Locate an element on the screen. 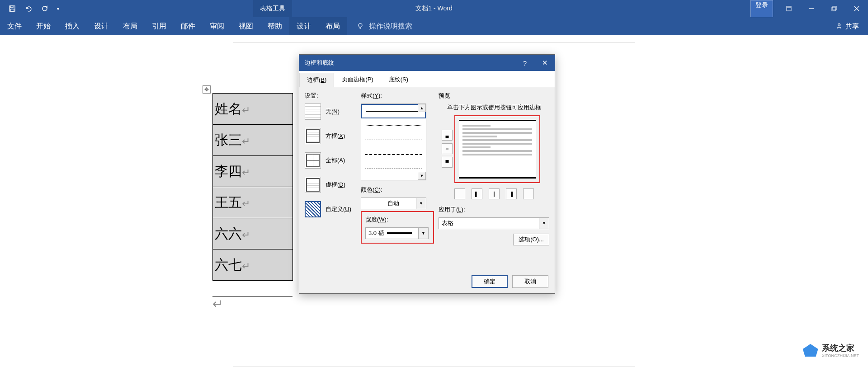 Image resolution: width=868 pixels, height=367 pixels. tab-home: 开始 is located at coordinates (43, 26).